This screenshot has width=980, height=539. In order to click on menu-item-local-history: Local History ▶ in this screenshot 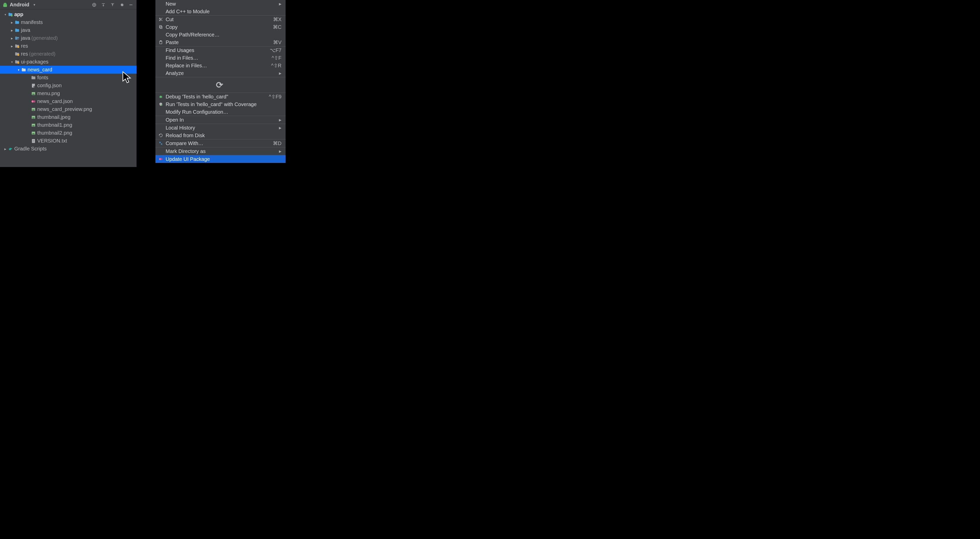, I will do `click(221, 128)`.